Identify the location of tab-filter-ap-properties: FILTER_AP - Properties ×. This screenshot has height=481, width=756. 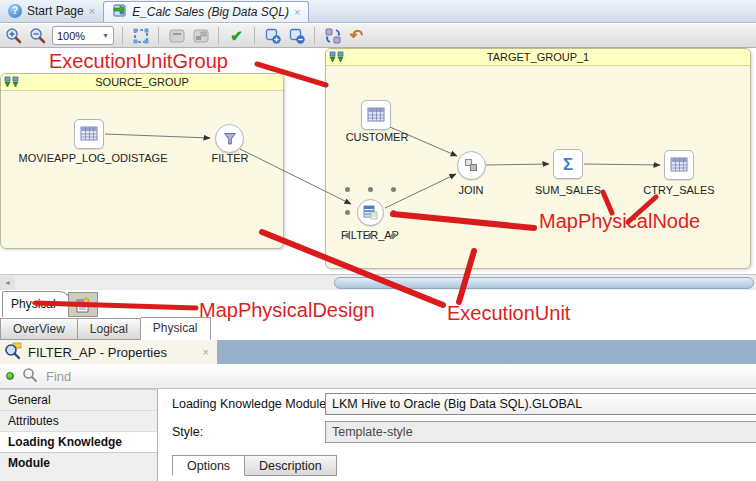
(109, 352).